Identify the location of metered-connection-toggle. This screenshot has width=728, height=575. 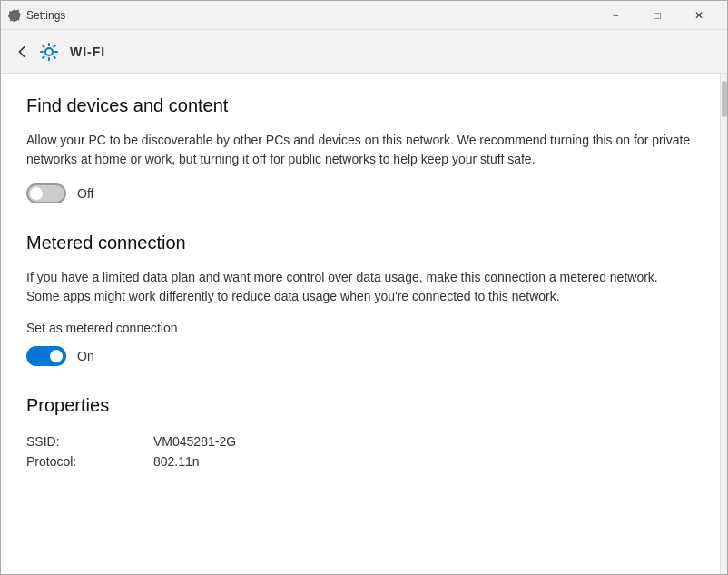
(46, 356).